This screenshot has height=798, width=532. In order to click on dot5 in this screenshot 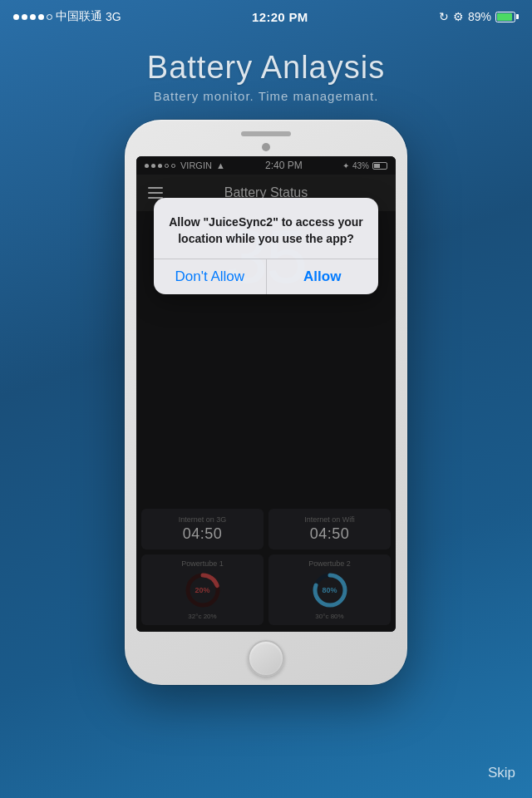, I will do `click(50, 17)`.